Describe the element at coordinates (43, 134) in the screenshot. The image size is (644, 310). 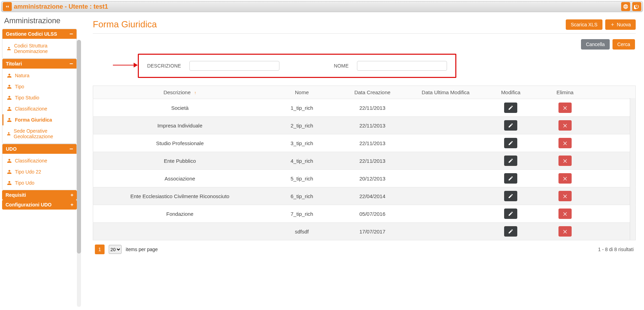
I see `sidebar-item-label: Sede Operative Geolocalizzazione` at that location.